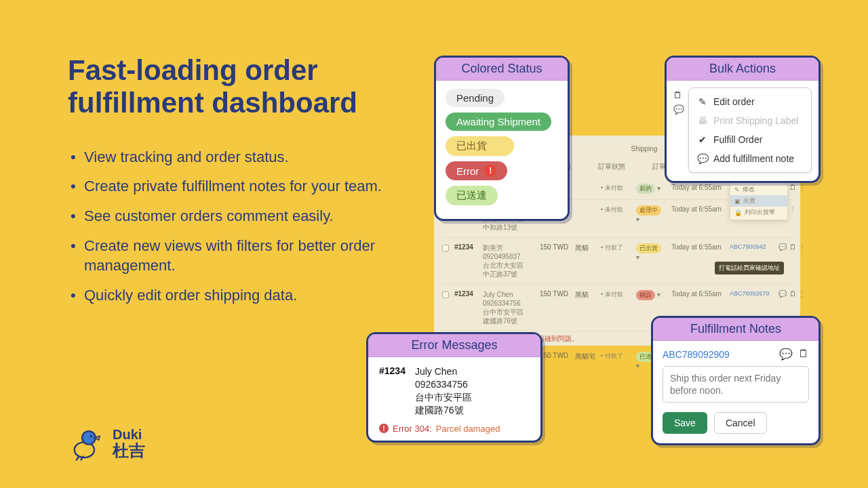  I want to click on tracking-number: ABC789092909, so click(696, 354).